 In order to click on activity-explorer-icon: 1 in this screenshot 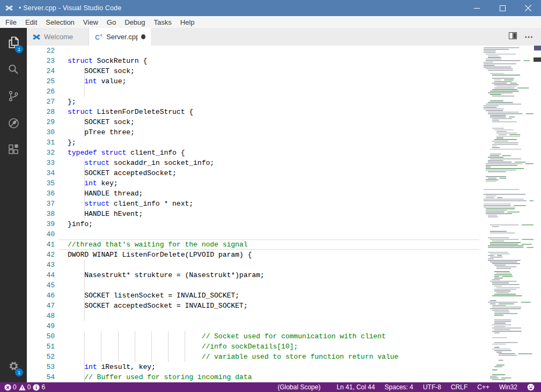, I will do `click(13, 42)`.